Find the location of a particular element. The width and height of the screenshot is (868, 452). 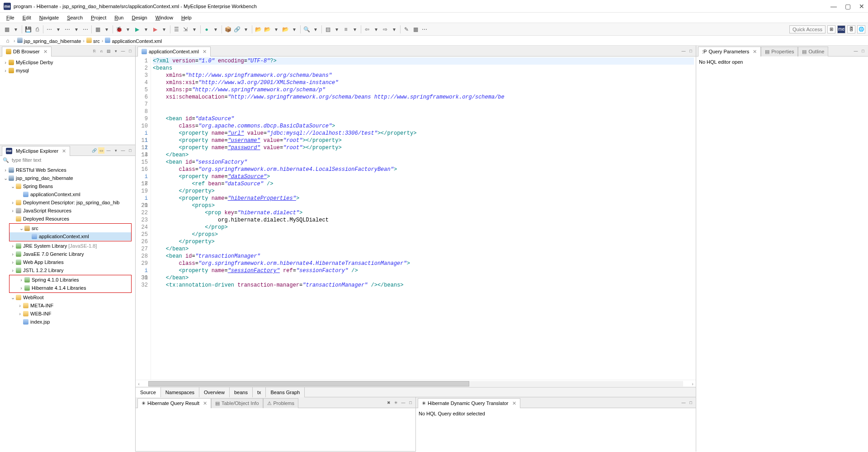

db-item: MyEclipse Derby is located at coordinates (34, 62).